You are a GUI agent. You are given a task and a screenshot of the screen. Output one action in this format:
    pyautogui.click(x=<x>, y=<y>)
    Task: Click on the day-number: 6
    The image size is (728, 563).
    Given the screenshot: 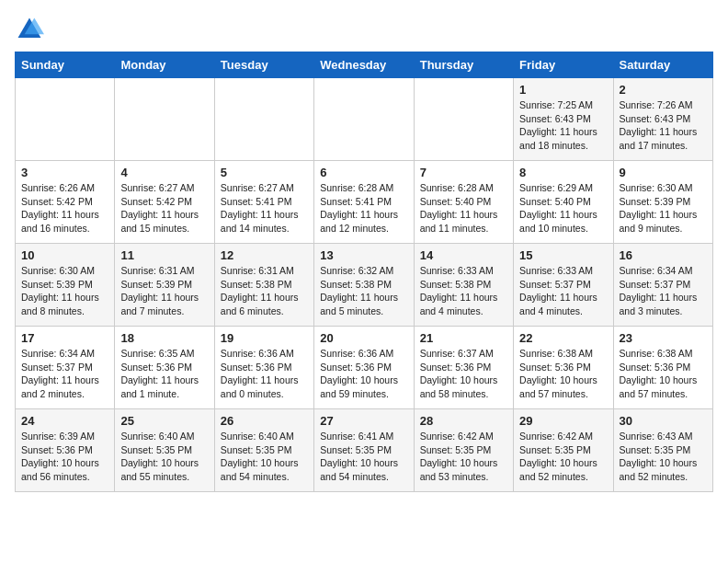 What is the action you would take?
    pyautogui.click(x=364, y=173)
    